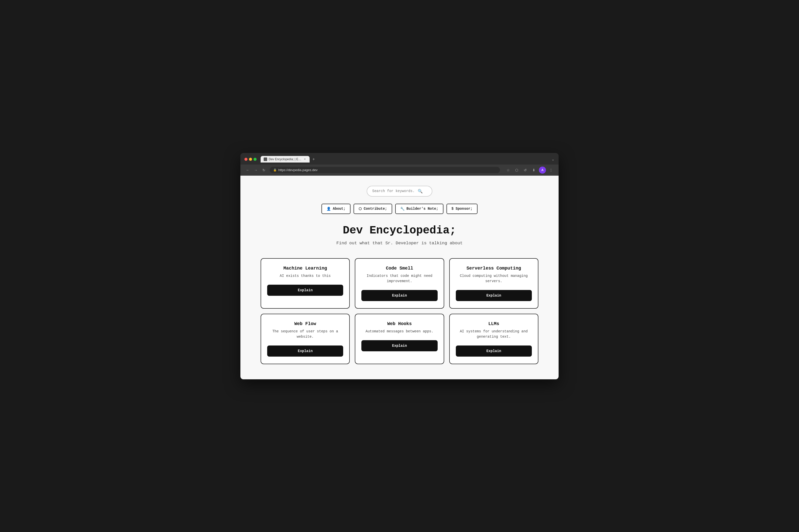 The image size is (799, 532). What do you see at coordinates (314, 159) in the screenshot?
I see `new-tab-button: +` at bounding box center [314, 159].